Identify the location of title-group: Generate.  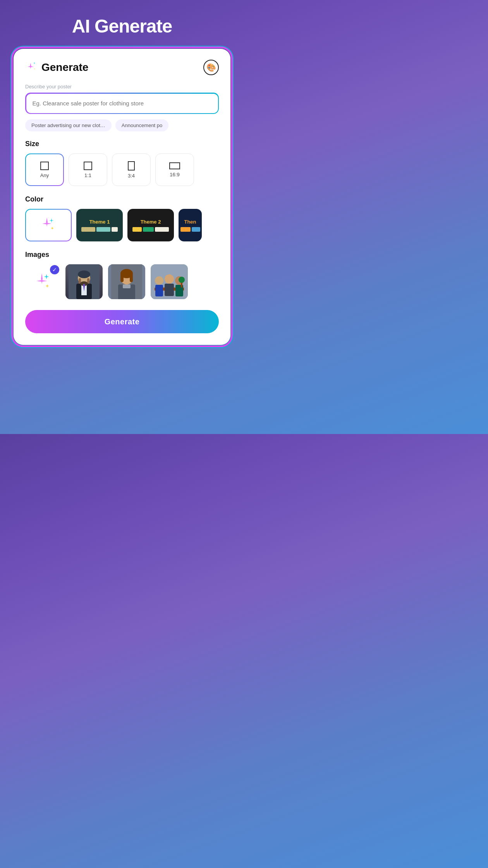
(57, 67).